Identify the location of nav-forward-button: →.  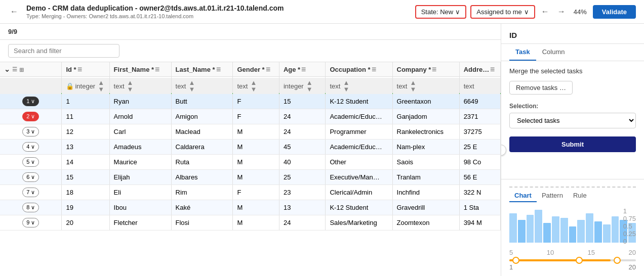
(561, 12).